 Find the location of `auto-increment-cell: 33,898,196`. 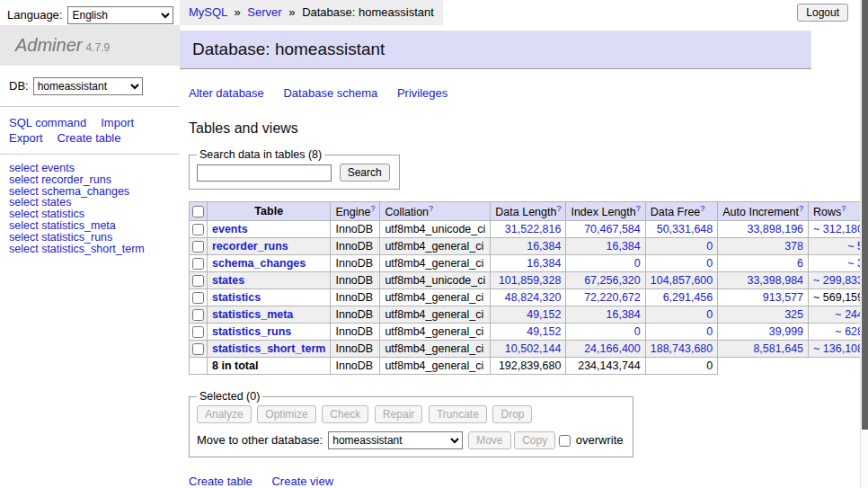

auto-increment-cell: 33,898,196 is located at coordinates (764, 230).